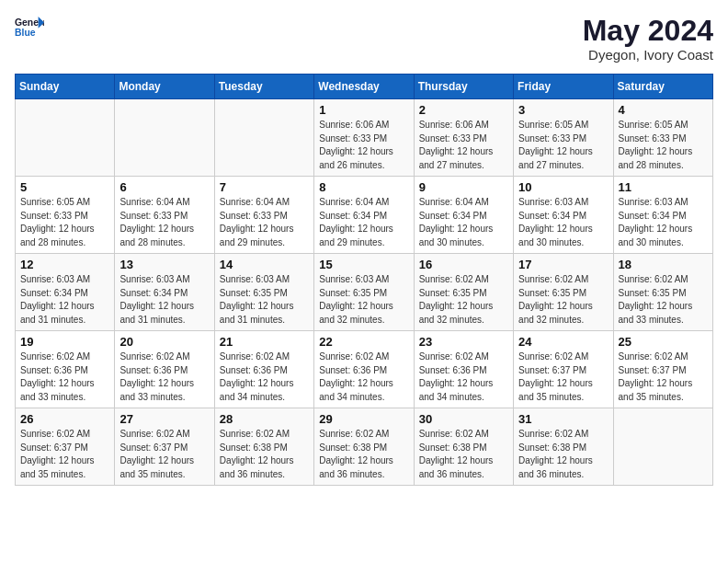 This screenshot has height=563, width=728. I want to click on calendar-cell: 19Sunrise: 6:02 AMSunset: 6:36 PMDayligh…, so click(65, 370).